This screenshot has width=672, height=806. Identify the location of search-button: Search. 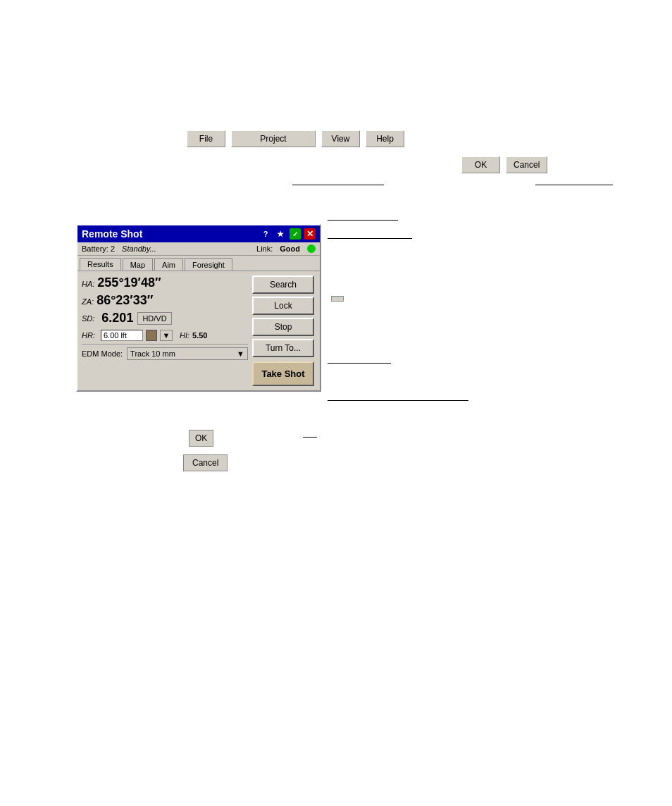
(283, 285).